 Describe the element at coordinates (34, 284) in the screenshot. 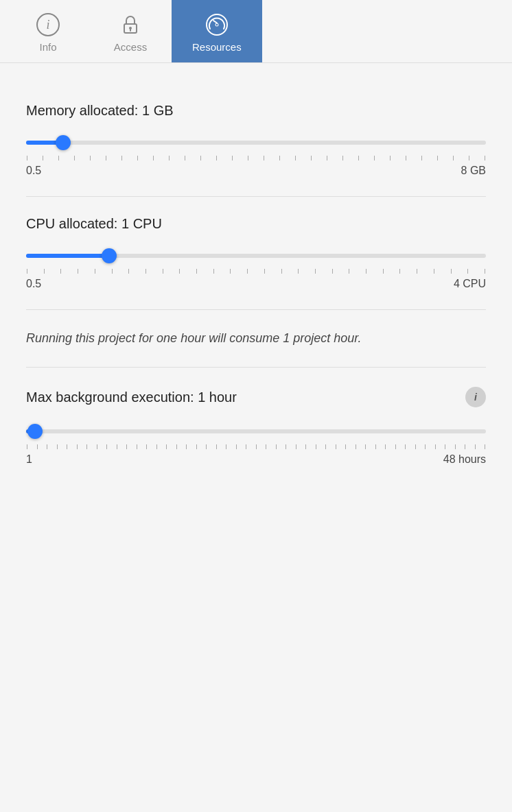

I see `cpu-min-label: 0.5` at that location.